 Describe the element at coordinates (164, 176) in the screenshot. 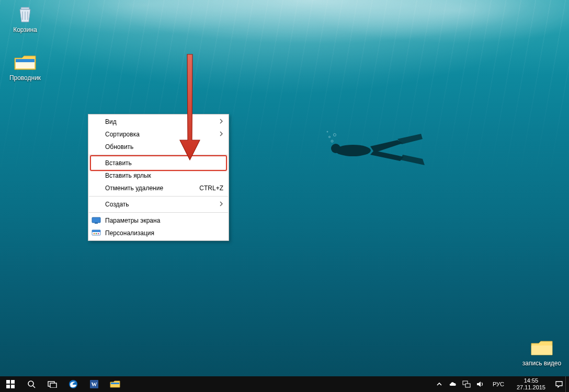

I see `menu-item-label: Вставить ярлык` at that location.